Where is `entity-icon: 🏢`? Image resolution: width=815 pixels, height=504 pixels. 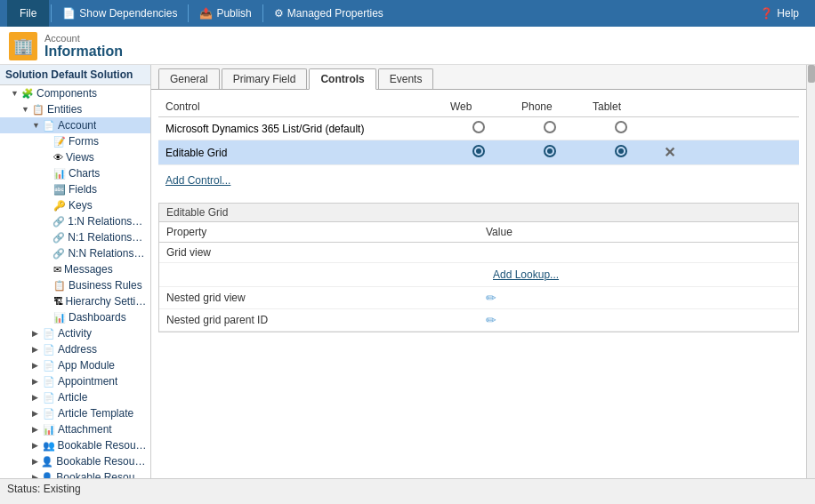
entity-icon: 🏢 is located at coordinates (23, 46).